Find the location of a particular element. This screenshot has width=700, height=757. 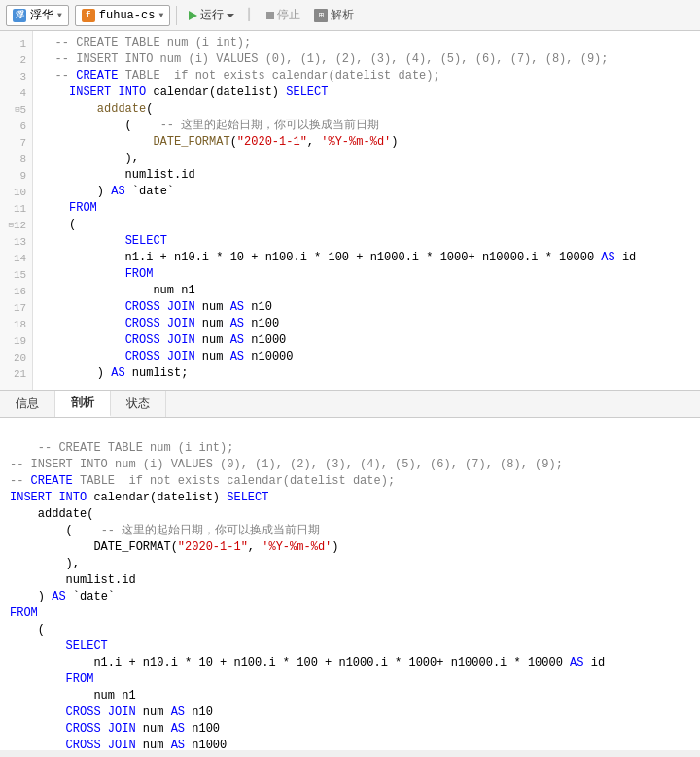

r-n1 is located at coordinates (52, 547).